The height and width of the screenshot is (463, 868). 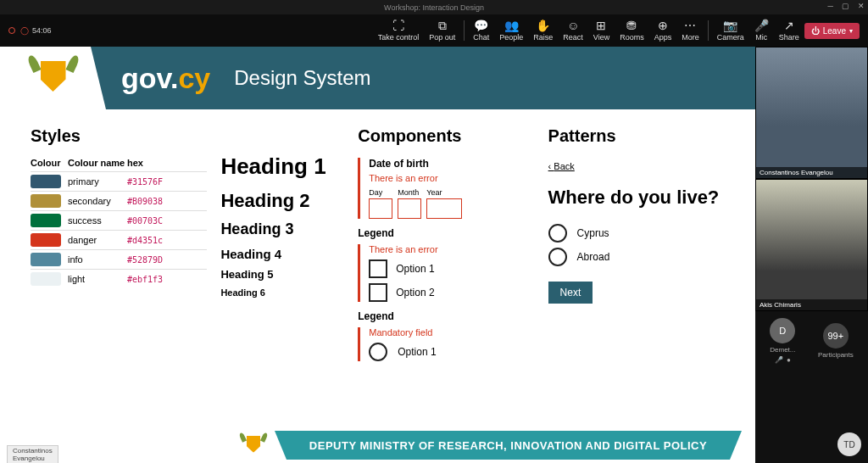 I want to click on camera-off-icon: 📷, so click(x=731, y=25).